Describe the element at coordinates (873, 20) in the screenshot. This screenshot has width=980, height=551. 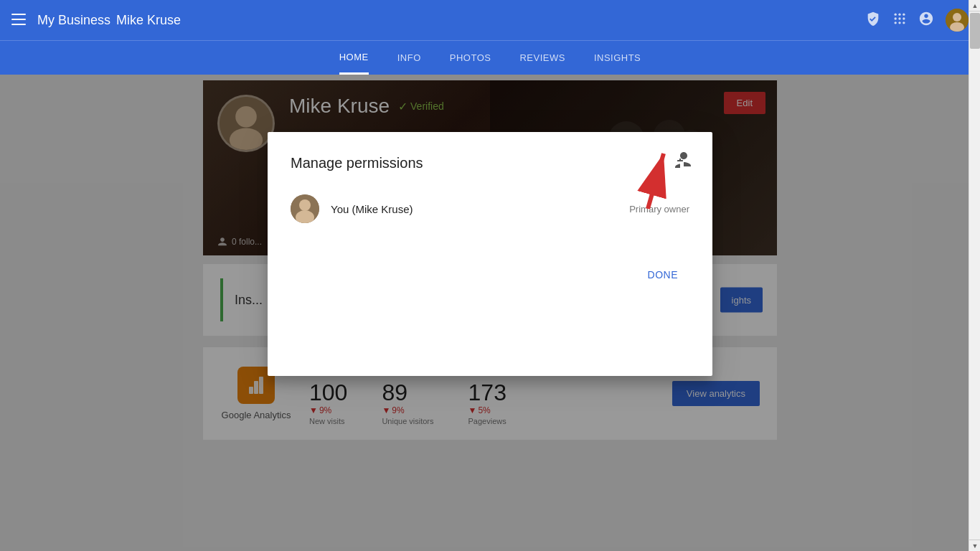
I see `shield-icon` at that location.